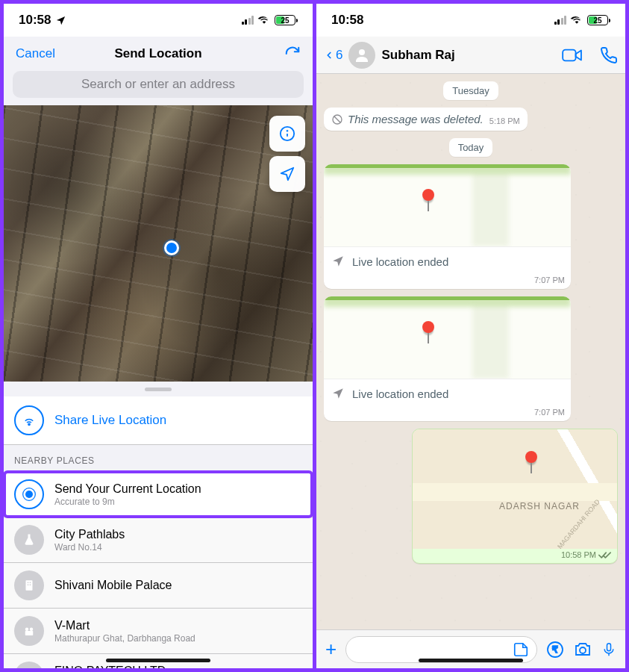 The height and width of the screenshot is (672, 629). What do you see at coordinates (158, 389) in the screenshot?
I see `grab-handle` at bounding box center [158, 389].